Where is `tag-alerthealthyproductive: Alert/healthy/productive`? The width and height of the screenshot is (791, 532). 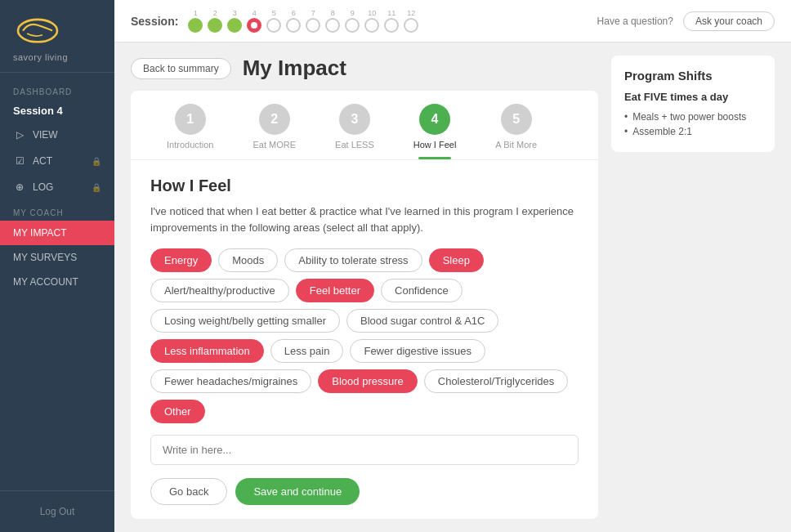
tag-alerthealthyproductive: Alert/healthy/productive is located at coordinates (220, 291).